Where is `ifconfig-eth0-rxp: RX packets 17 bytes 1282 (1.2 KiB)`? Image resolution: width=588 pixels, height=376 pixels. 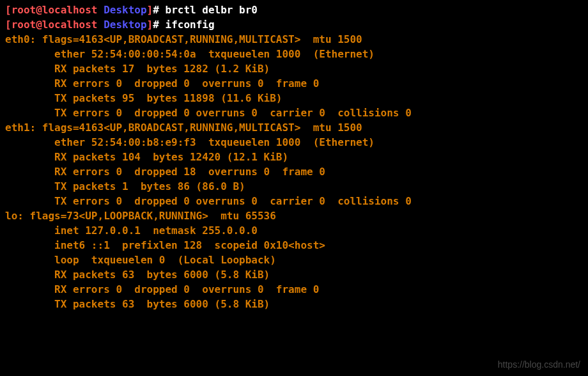
ifconfig-eth0-rxp: RX packets 17 bytes 1282 (1.2 KiB) is located at coordinates (294, 69).